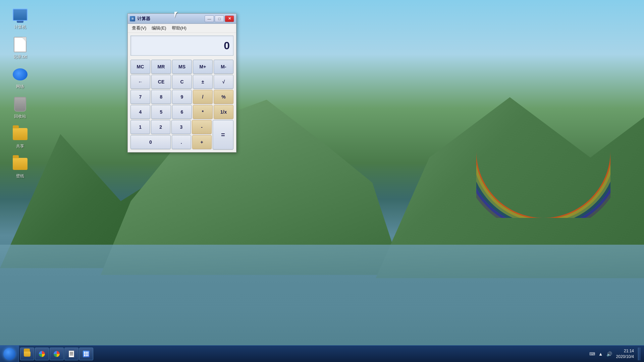 Image resolution: width=644 pixels, height=362 pixels. Describe the element at coordinates (20, 137) in the screenshot. I see `desktop-icon-shared: 共享` at that location.